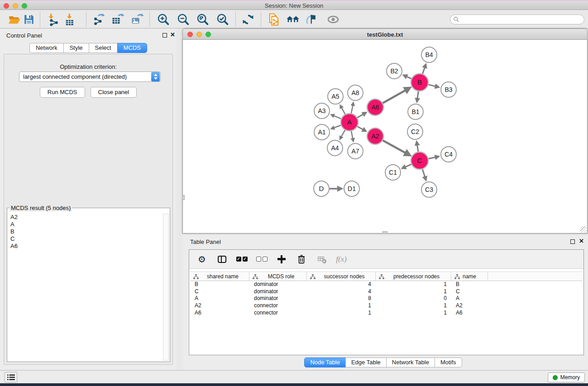 The width and height of the screenshot is (588, 386). What do you see at coordinates (387, 313) in the screenshot?
I see `table-row: A6connector11A6` at bounding box center [387, 313].